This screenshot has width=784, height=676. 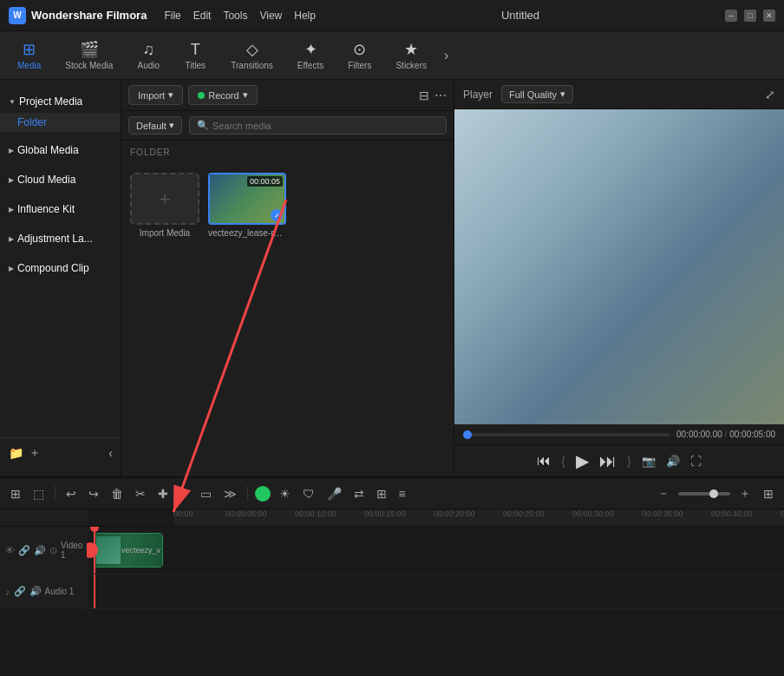 I want to click on tl-layout-icon: ⊞, so click(x=16, y=494).